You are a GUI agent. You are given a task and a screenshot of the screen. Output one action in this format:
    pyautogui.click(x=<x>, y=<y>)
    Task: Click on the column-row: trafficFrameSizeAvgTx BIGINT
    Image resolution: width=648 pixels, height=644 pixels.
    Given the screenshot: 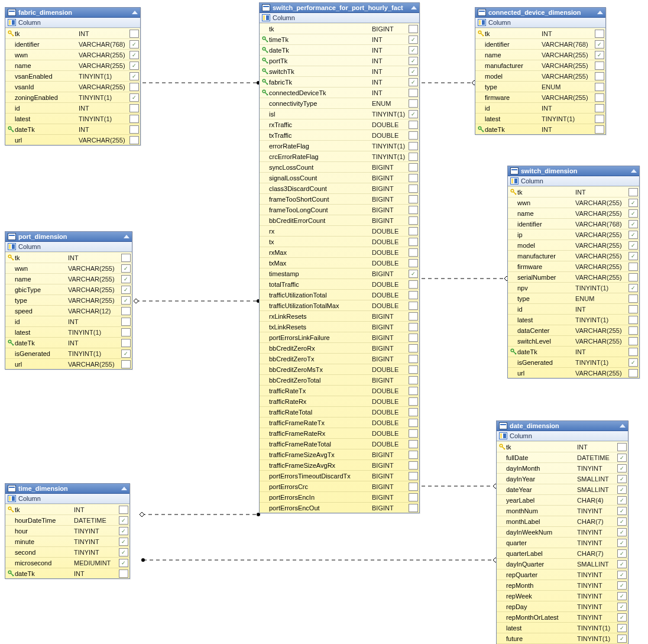 What is the action you would take?
    pyautogui.click(x=339, y=454)
    